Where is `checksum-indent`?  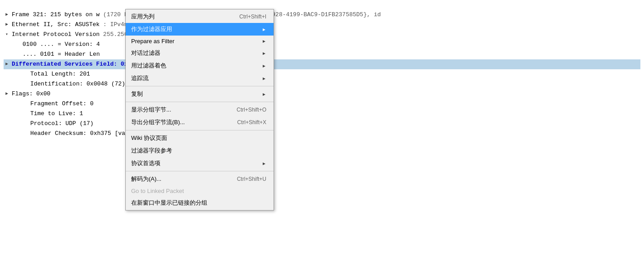 checksum-indent is located at coordinates (23, 134).